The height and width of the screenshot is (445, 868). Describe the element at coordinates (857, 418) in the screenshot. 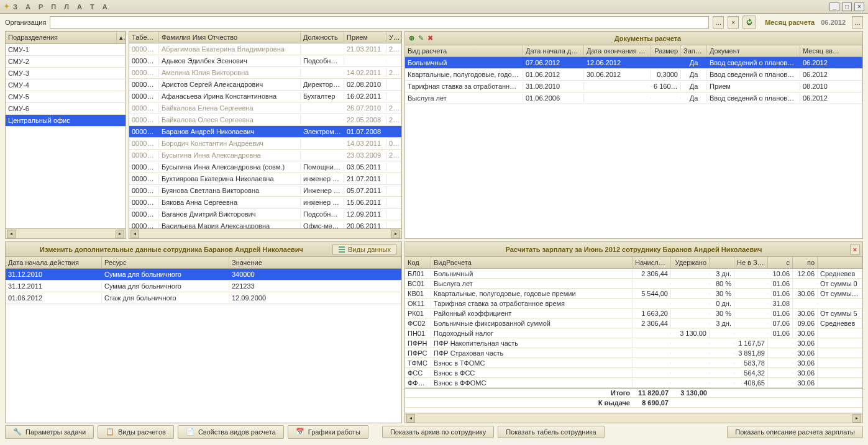

I see `sal-scroll-right: ▸` at that location.